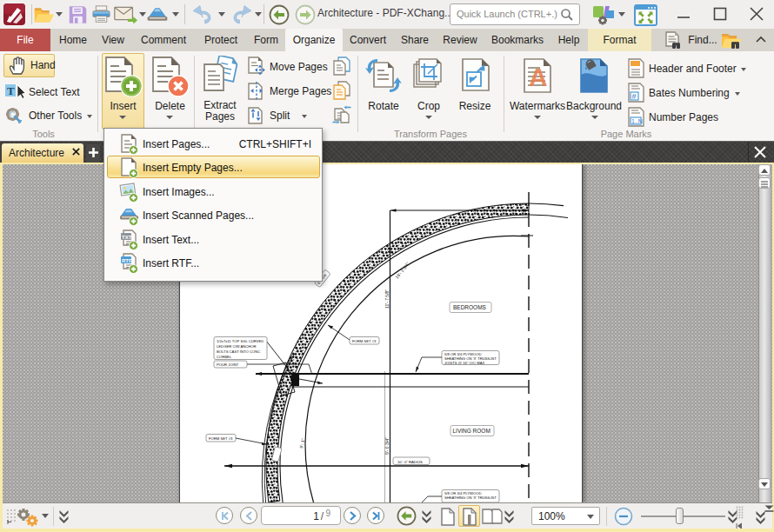 The image size is (774, 532). Describe the element at coordinates (127, 261) in the screenshot. I see `svg-text: RTF` at that location.